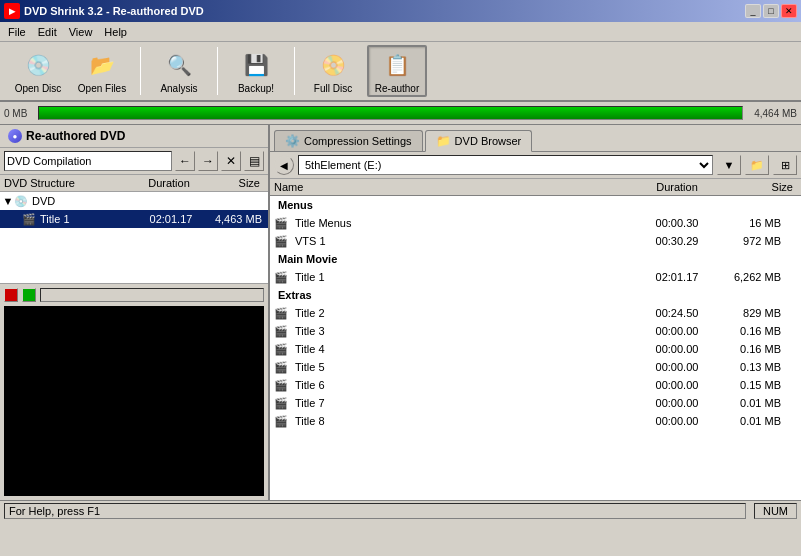  Describe the element at coordinates (400, 510) in the screenshot. I see `status-bar: For Help, press F1 NUM` at that location.